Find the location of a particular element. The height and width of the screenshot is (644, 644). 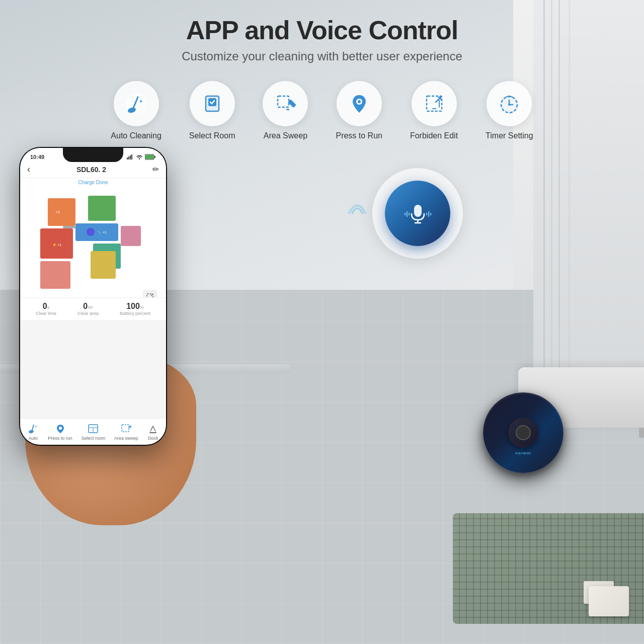

phone-container: 10:49 is located at coordinates (93, 296).